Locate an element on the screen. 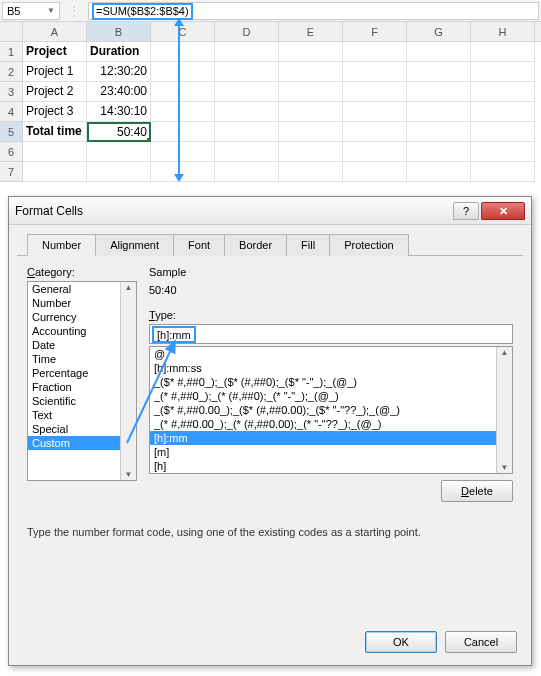  type-input: [h]:mm is located at coordinates (331, 334).